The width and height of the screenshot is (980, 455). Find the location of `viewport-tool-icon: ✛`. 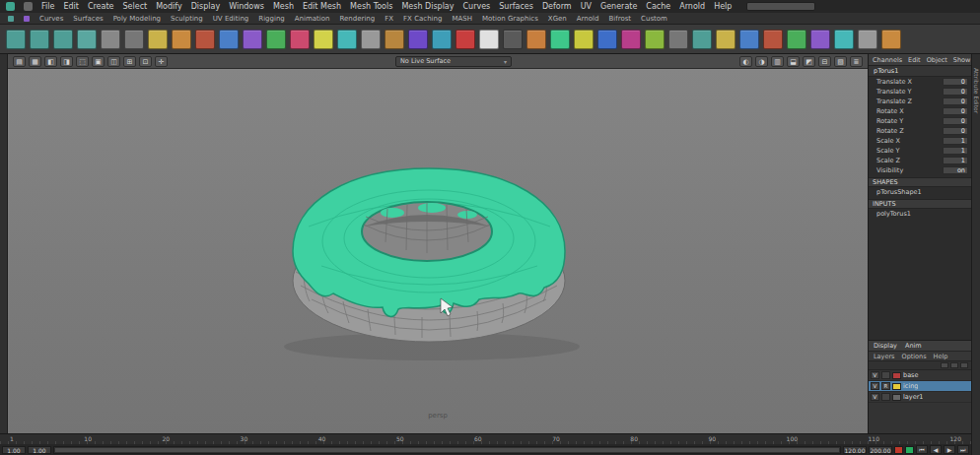

viewport-tool-icon: ✛ is located at coordinates (162, 61).